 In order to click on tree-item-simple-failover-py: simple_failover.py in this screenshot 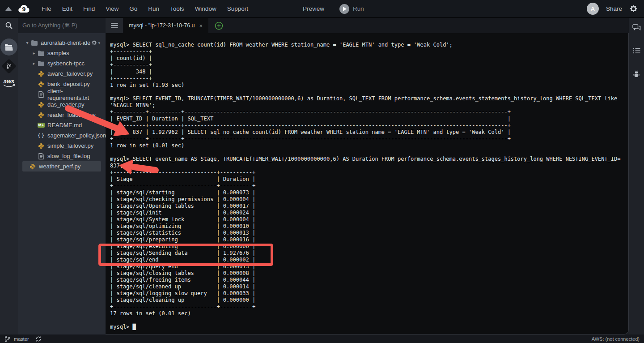, I will do `click(62, 146)`.